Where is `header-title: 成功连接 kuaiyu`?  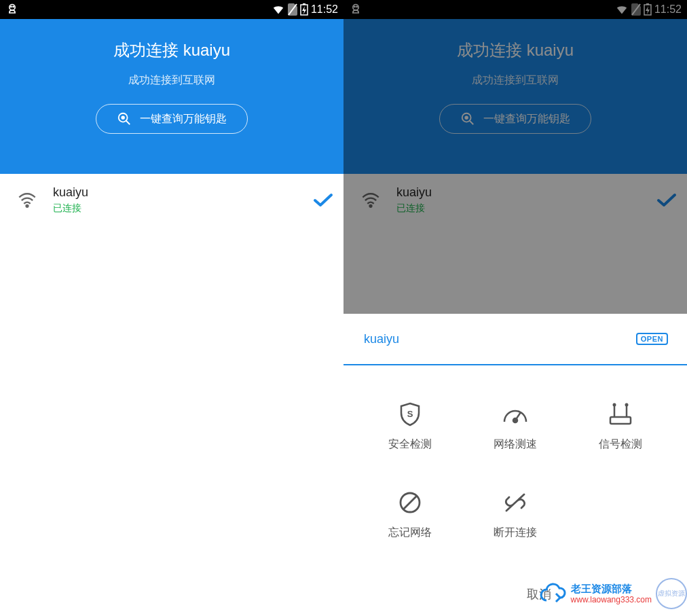
header-title: 成功连接 kuaiyu is located at coordinates (172, 50).